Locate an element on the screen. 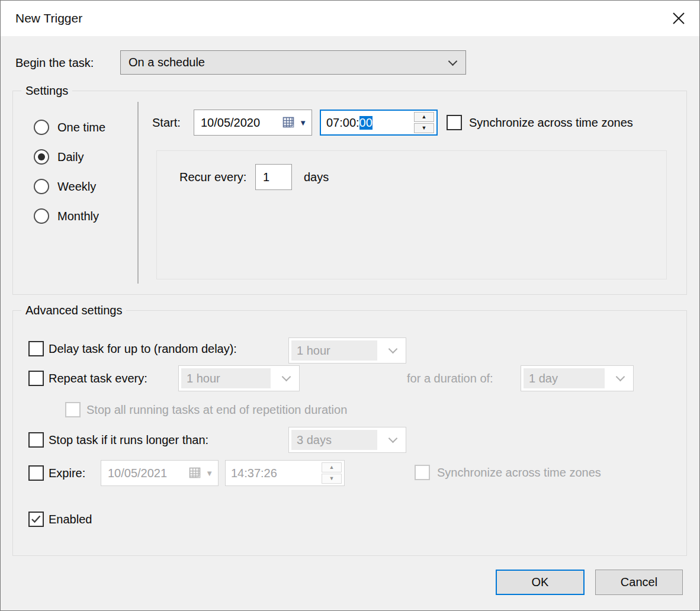  radio-weekly-label: Weekly is located at coordinates (77, 186).